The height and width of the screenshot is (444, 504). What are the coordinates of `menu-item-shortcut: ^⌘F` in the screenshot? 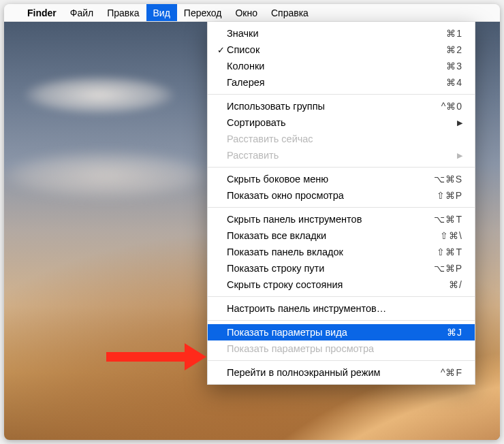 It's located at (452, 372).